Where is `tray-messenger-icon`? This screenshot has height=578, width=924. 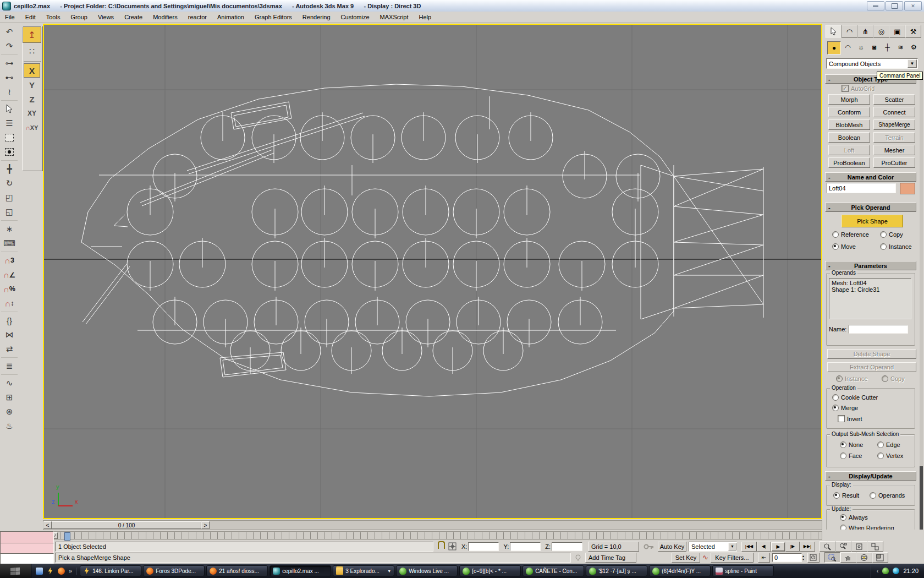
tray-messenger-icon is located at coordinates (886, 571).